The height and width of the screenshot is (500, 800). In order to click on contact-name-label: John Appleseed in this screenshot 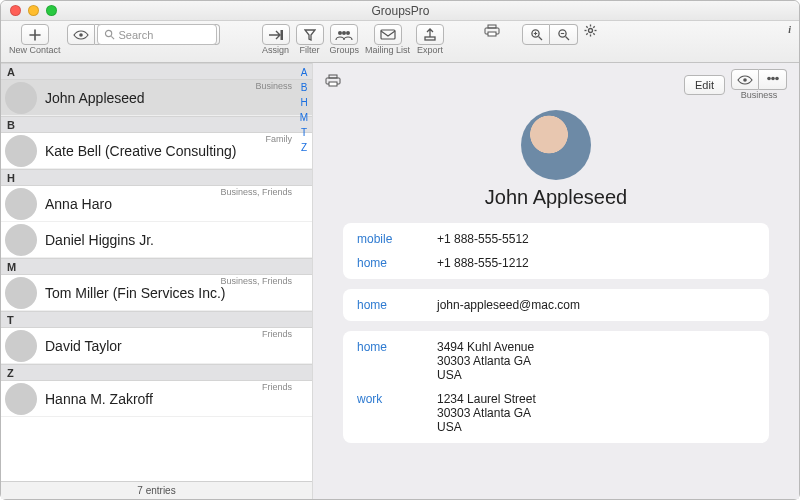, I will do `click(95, 98)`.